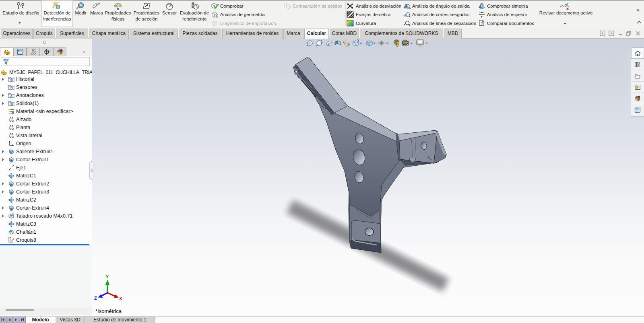  What do you see at coordinates (121, 298) in the screenshot?
I see `svg-text: X` at bounding box center [121, 298].